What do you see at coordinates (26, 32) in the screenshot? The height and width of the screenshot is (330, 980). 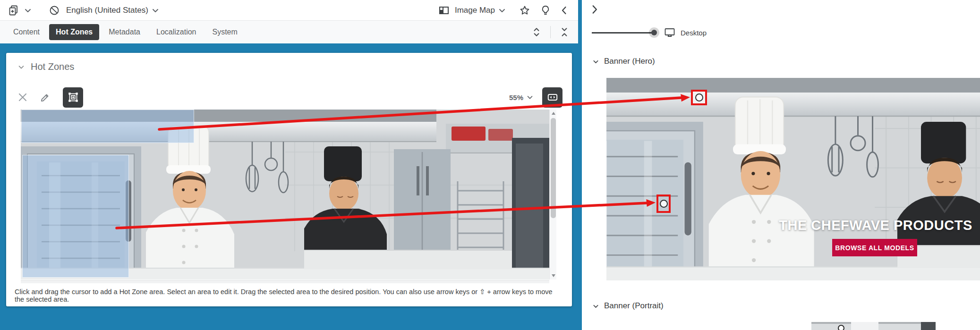 I see `tab-content: Content` at bounding box center [26, 32].